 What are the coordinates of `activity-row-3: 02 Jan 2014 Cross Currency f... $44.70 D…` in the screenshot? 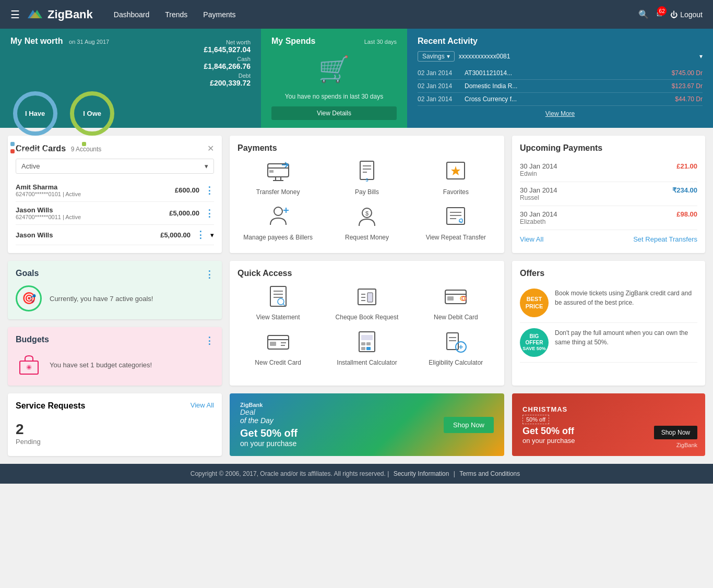 It's located at (560, 99).